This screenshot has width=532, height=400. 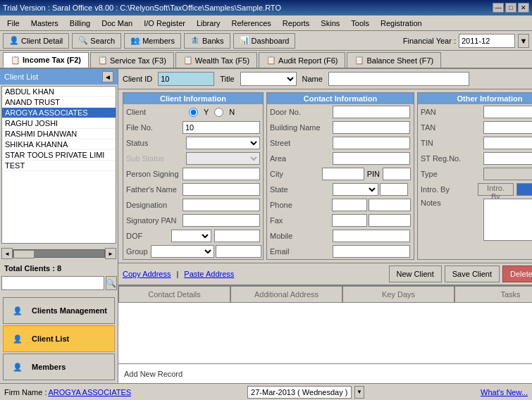 What do you see at coordinates (80, 23) in the screenshot?
I see `menu-billing: Billing` at bounding box center [80, 23].